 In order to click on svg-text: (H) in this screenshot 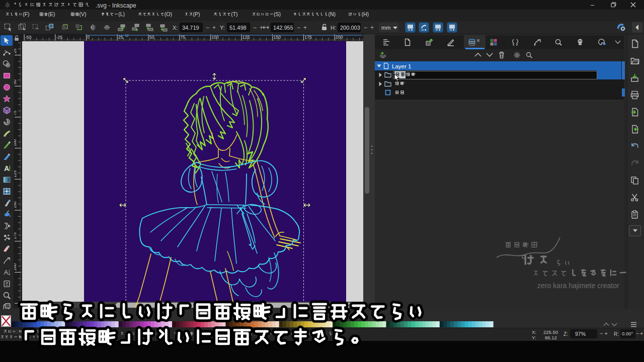, I will do `click(365, 14)`.